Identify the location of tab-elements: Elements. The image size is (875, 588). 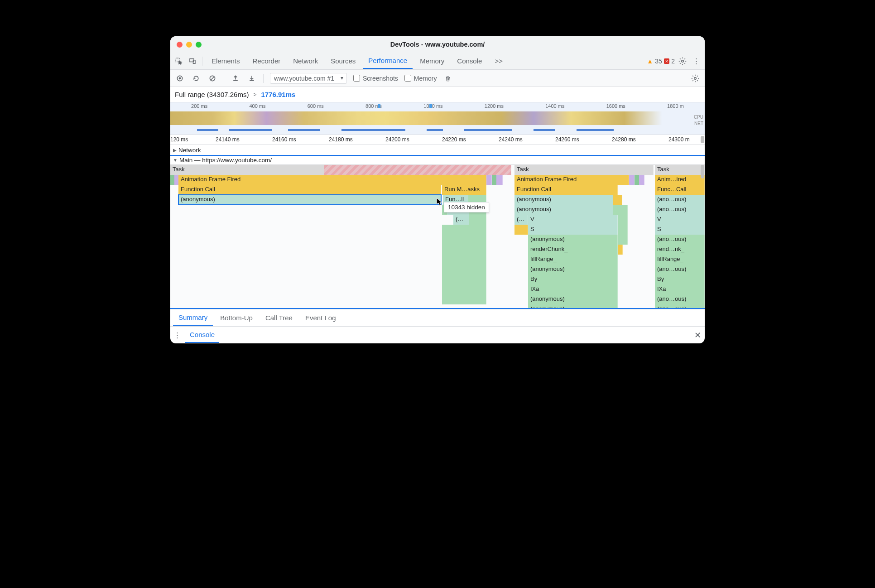
(226, 61).